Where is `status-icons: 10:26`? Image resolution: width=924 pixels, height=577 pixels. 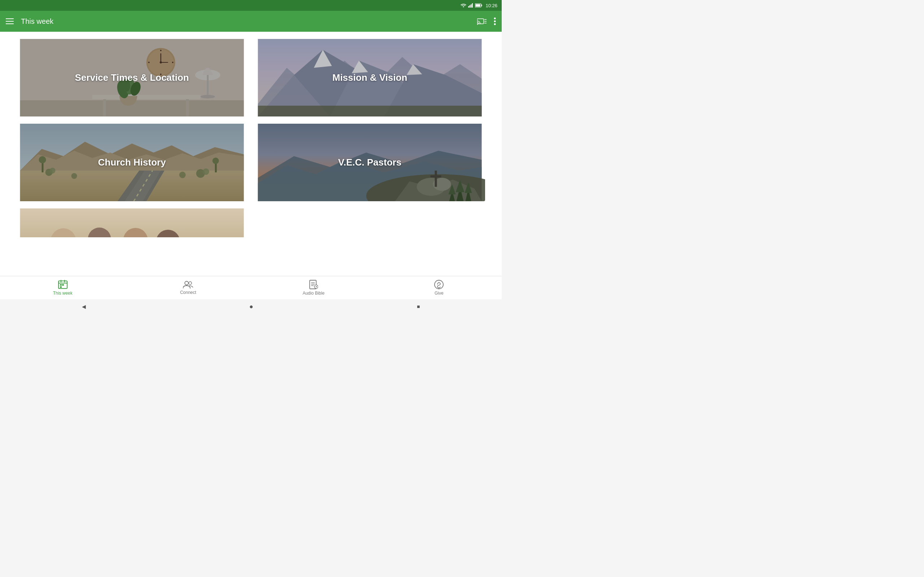
status-icons: 10:26 is located at coordinates (479, 6).